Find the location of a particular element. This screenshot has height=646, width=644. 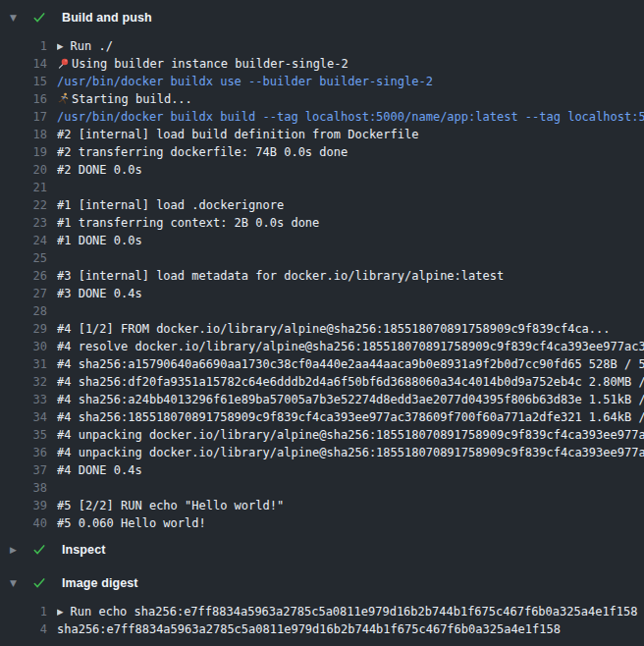

log-line: 28 is located at coordinates (322, 311).